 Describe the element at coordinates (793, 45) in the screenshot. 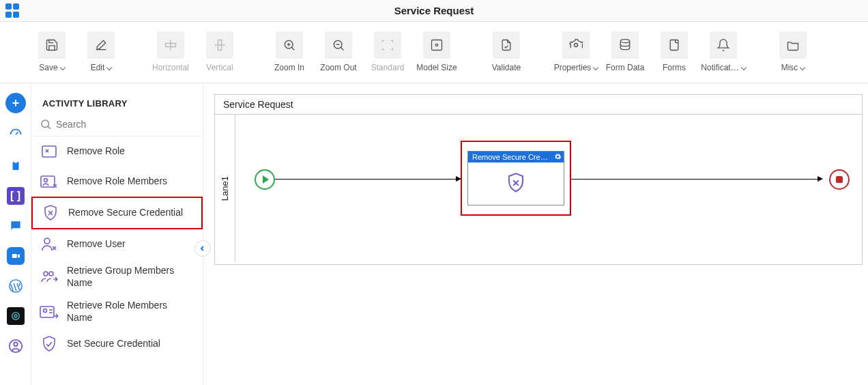

I see `folder-icon` at that location.